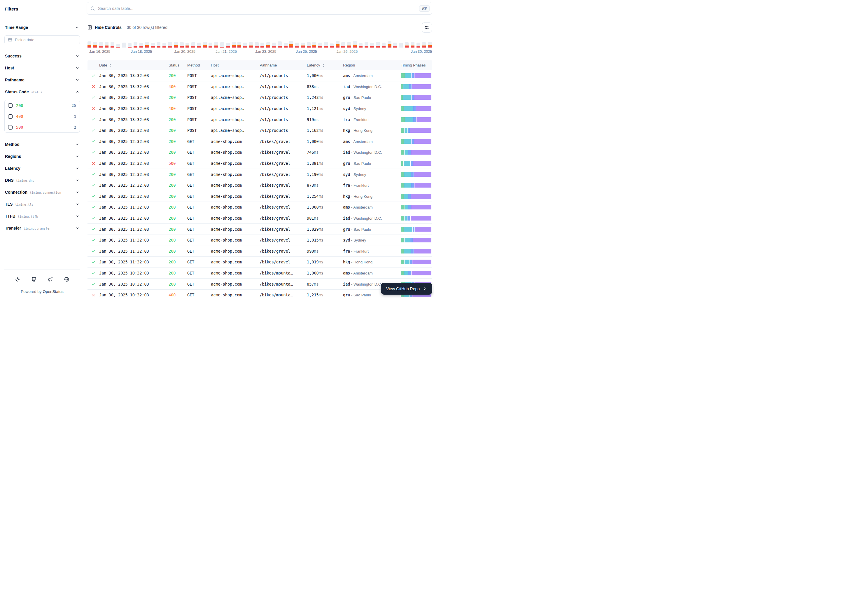 Image resolution: width=868 pixels, height=598 pixels. I want to click on latency-cell: 1,000ms, so click(325, 142).